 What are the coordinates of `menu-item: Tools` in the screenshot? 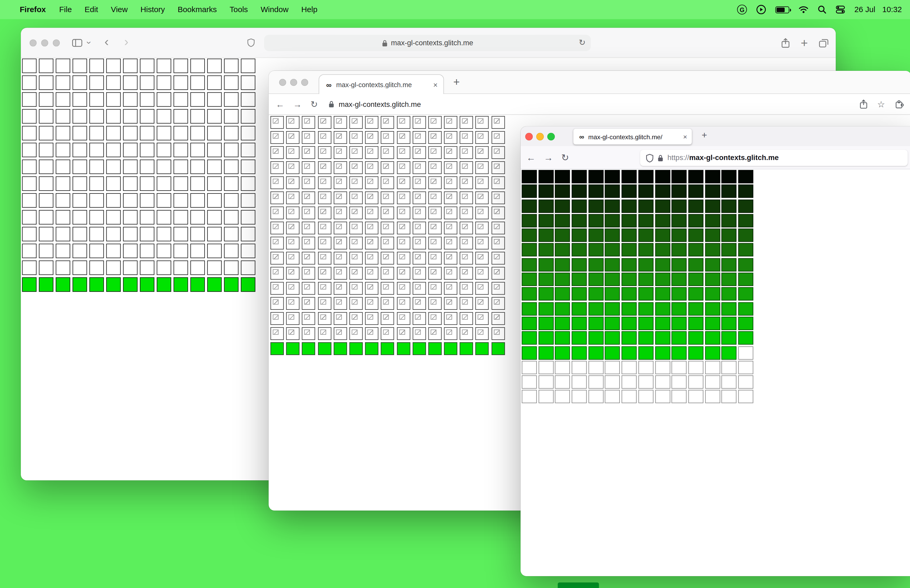 It's located at (239, 10).